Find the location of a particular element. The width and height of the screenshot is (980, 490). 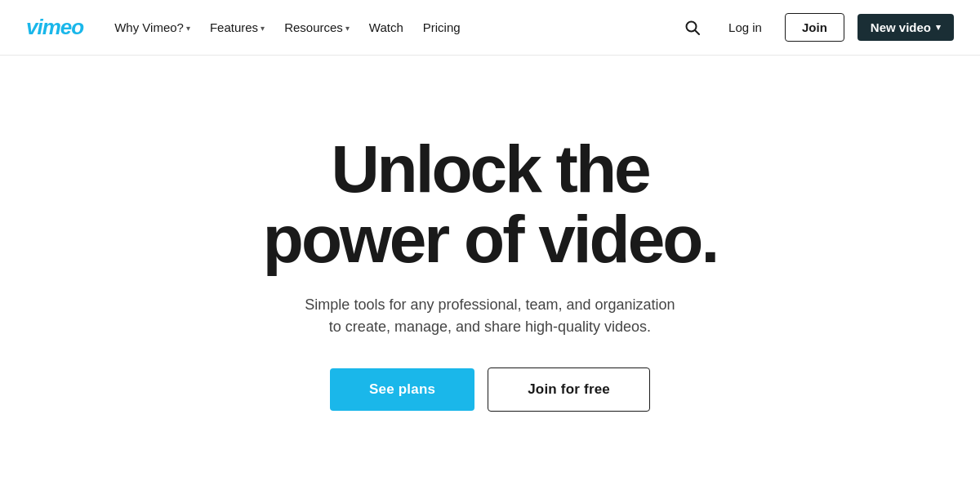

search-button is located at coordinates (693, 28).